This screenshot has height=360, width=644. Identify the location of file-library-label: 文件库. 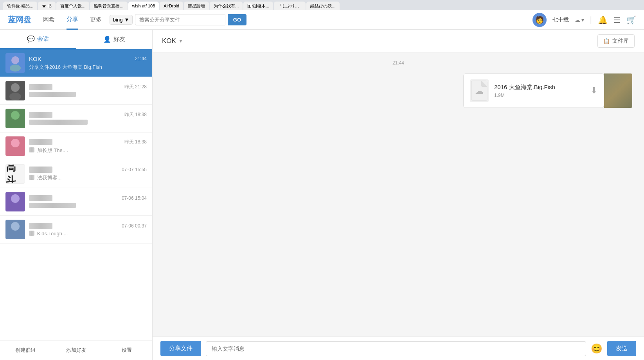
(621, 41).